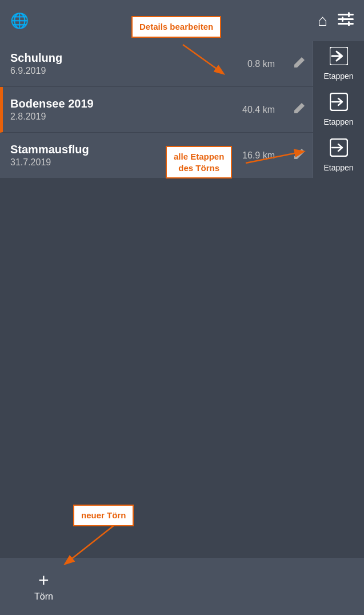  I want to click on list-item-info: Schulung 6.9.2019, so click(37, 64).